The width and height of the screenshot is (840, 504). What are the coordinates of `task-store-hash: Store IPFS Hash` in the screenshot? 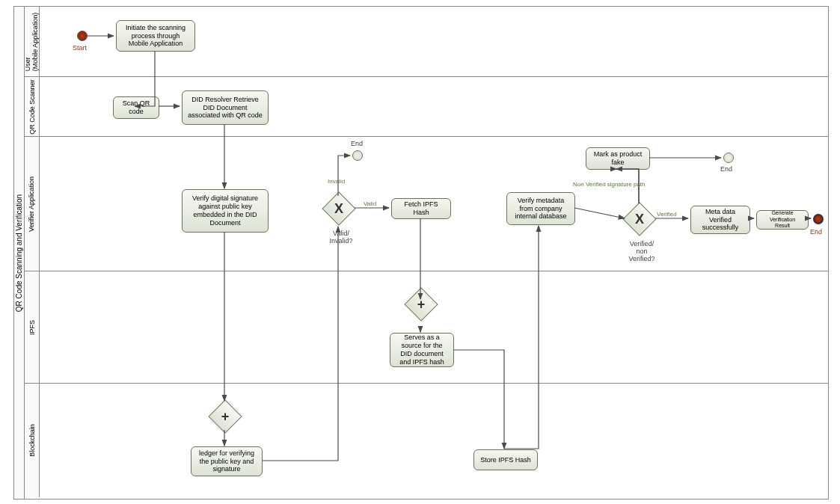 It's located at (506, 460).